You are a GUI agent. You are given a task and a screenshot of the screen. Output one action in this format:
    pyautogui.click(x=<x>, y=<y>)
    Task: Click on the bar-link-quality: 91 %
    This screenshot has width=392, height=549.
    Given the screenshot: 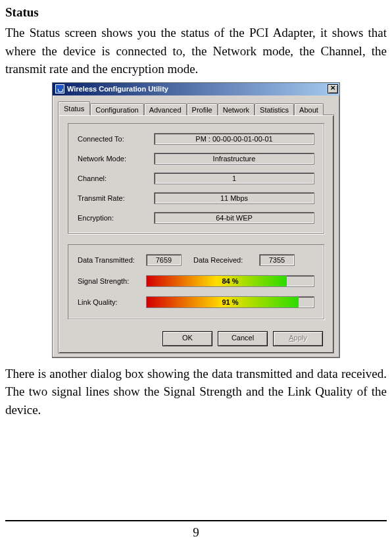 What is the action you would take?
    pyautogui.click(x=230, y=302)
    